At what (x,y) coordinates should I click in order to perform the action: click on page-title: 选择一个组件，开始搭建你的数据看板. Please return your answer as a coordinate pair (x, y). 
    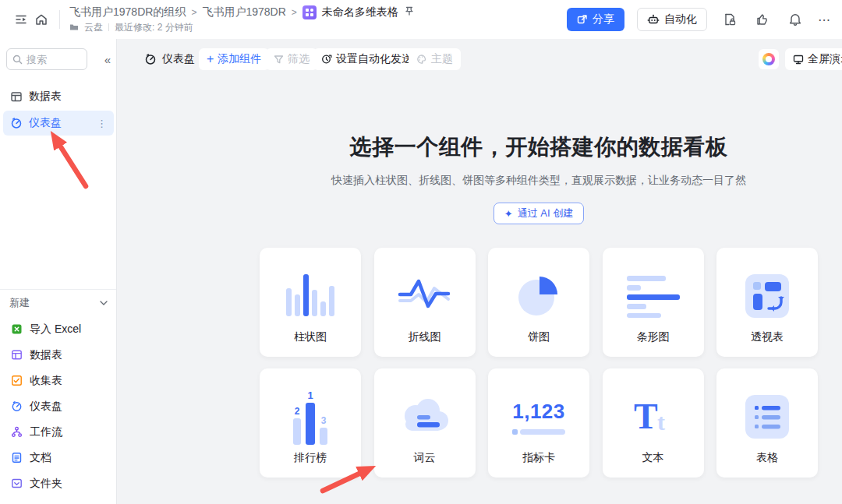
    Looking at the image, I should click on (539, 147).